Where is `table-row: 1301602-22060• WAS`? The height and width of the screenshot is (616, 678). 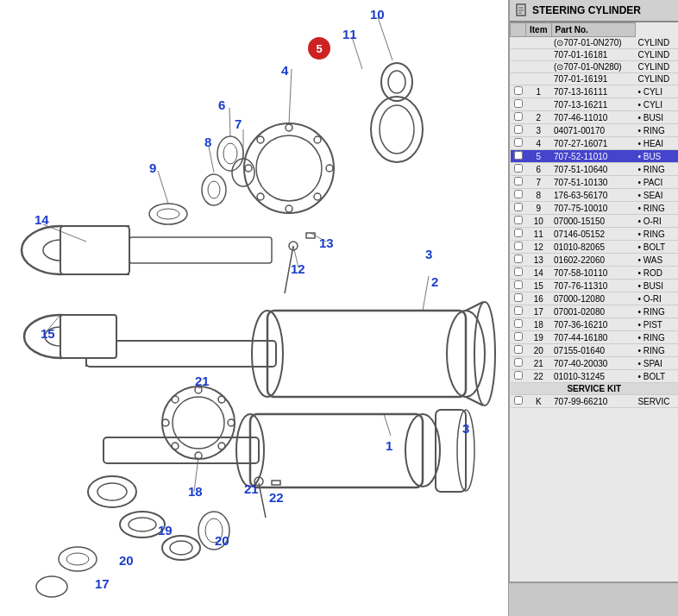 table-row: 1301602-22060• WAS is located at coordinates (595, 261).